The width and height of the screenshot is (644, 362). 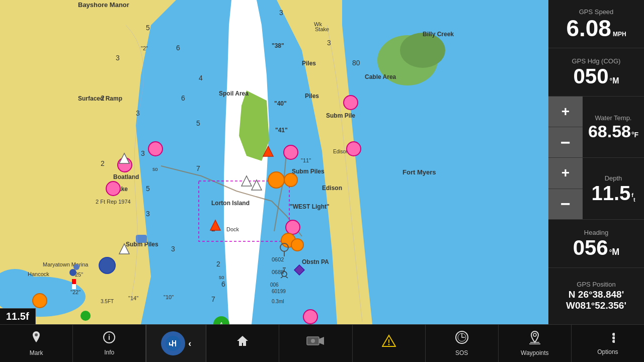 What do you see at coordinates (596, 306) in the screenshot?
I see `gps-lon: W081°52.356'` at bounding box center [596, 306].